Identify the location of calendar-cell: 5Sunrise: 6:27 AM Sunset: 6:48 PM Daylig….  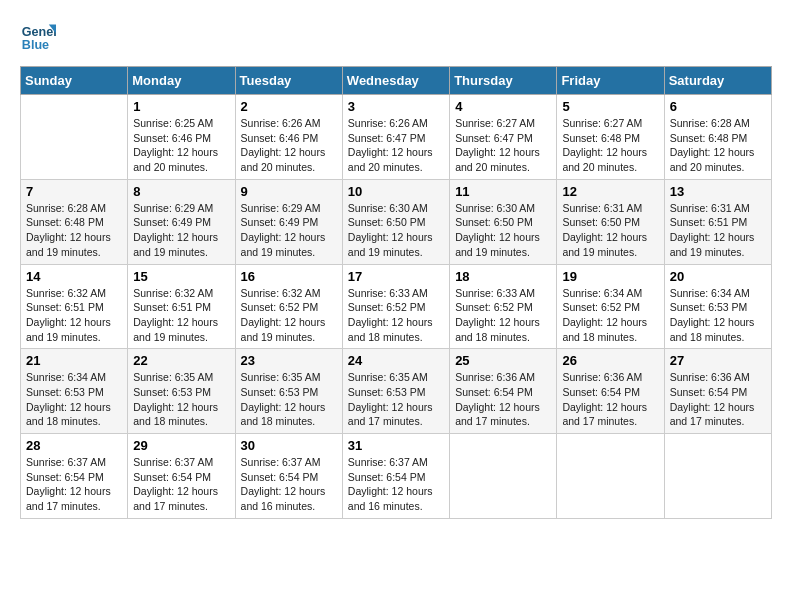
(610, 138).